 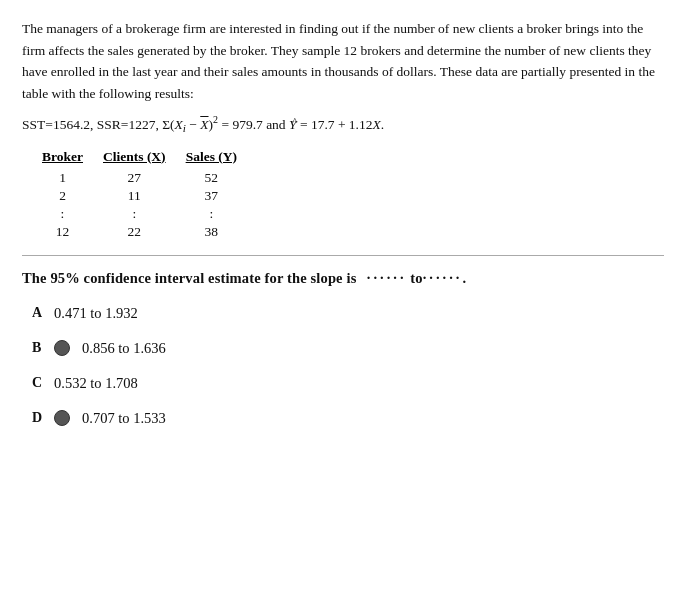 What do you see at coordinates (353, 194) in the screenshot?
I see `data-table-container: Broker Clients (X) Sales (Y) 1 27 52 2 1…` at bounding box center [353, 194].